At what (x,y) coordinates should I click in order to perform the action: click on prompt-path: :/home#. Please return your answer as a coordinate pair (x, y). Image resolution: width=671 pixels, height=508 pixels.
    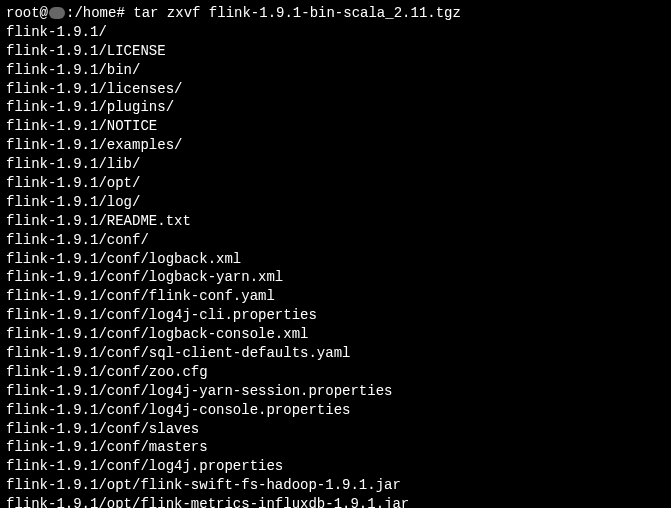
    Looking at the image, I should click on (96, 13).